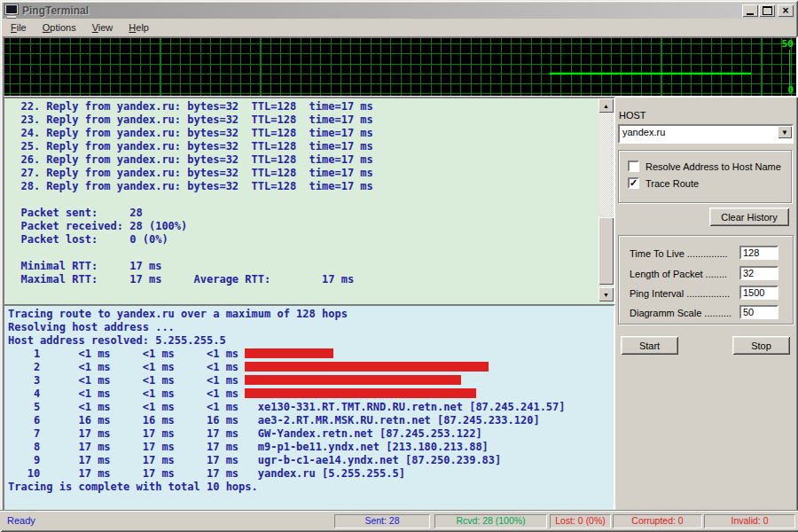 This screenshot has height=532, width=798. Describe the element at coordinates (706, 280) in the screenshot. I see `settings-groupbox: Time To Live ............... Length of P…` at that location.